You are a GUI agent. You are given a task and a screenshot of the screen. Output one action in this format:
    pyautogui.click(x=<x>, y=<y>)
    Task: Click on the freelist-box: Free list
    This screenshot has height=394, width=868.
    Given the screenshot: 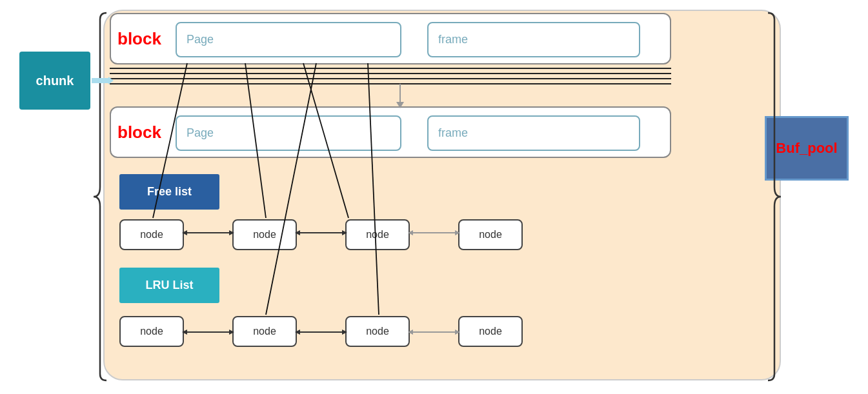 What is the action you would take?
    pyautogui.click(x=169, y=192)
    